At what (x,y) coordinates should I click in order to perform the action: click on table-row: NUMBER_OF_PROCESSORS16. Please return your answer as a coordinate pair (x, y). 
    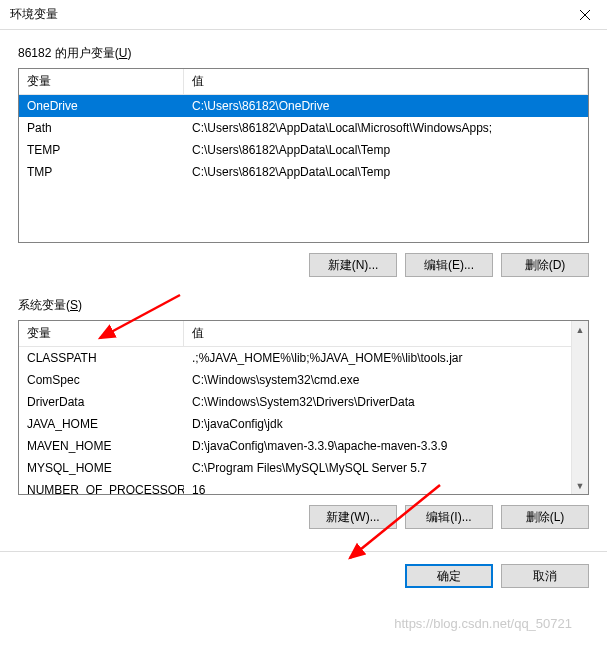
    Looking at the image, I should click on (304, 487).